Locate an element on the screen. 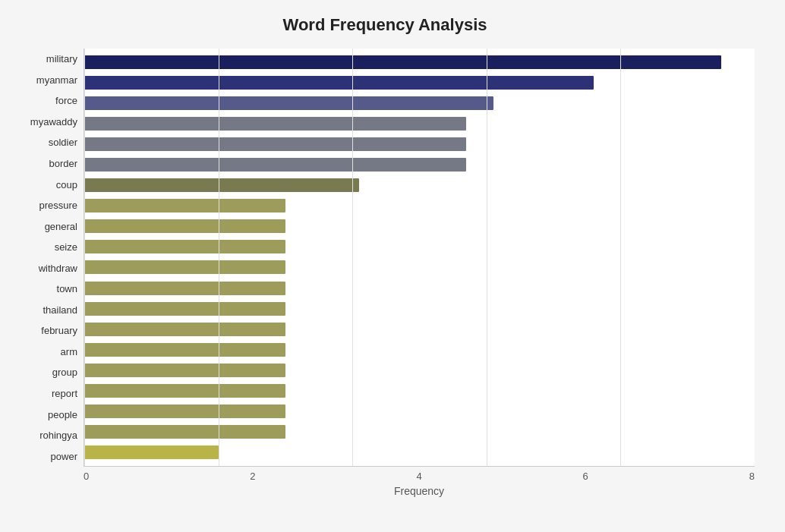  x-tick: 4 is located at coordinates (419, 477).